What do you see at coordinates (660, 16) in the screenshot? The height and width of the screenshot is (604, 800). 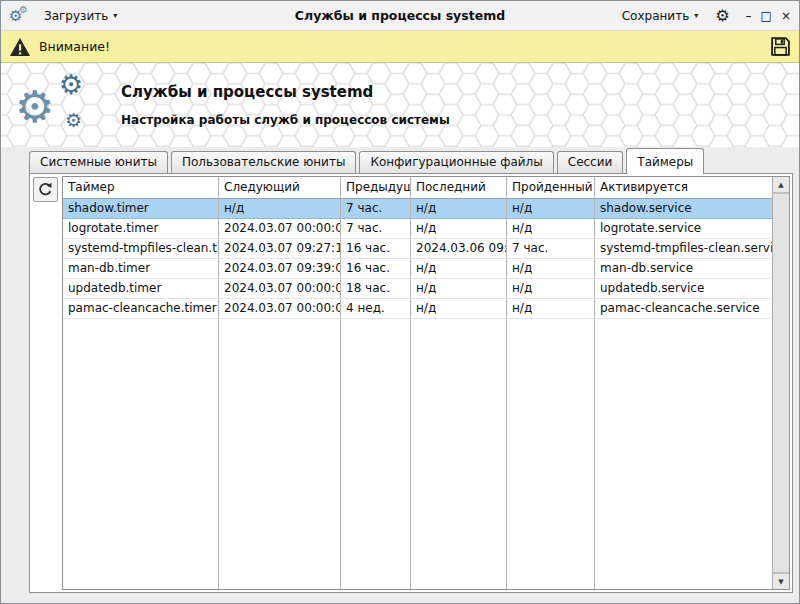 I see `save-menu-button: Сохранить ▾` at bounding box center [660, 16].